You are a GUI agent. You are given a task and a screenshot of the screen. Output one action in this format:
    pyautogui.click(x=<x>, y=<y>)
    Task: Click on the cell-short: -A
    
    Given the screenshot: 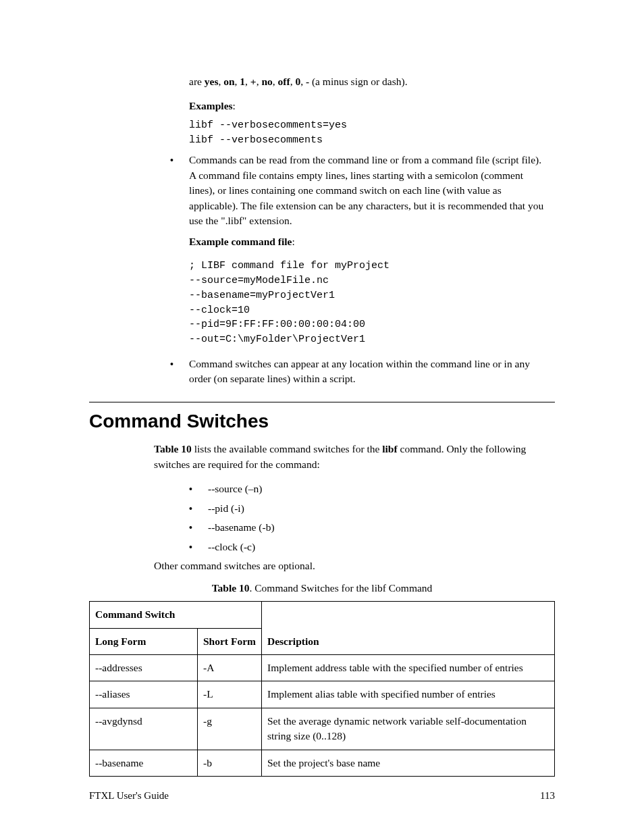 What is the action you would take?
    pyautogui.click(x=230, y=667)
    